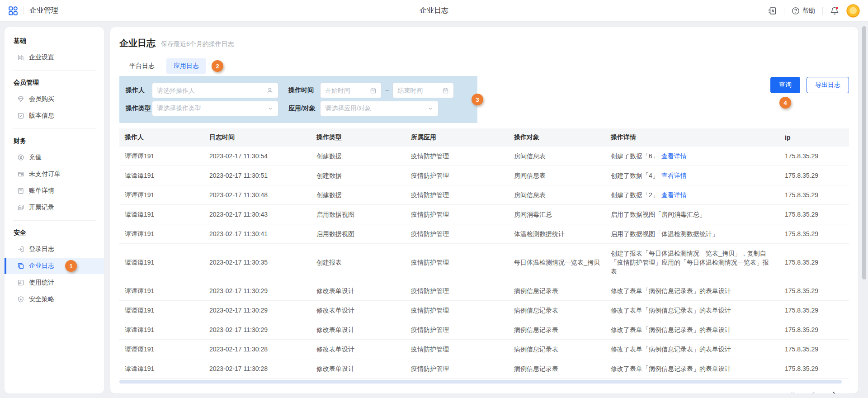 The image size is (868, 398). I want to click on table-row: 谭谭谭191 2023-02-17 11:30:29 修改表单设计 疫情防护管理…, so click(484, 291).